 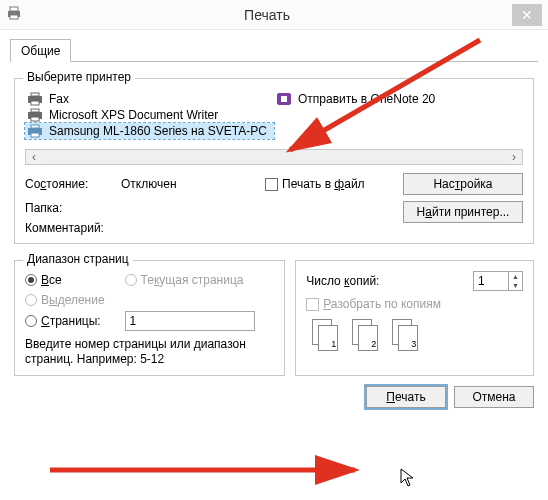 I want to click on printer-list-scrollbar: ‹ ›, so click(x=274, y=157).